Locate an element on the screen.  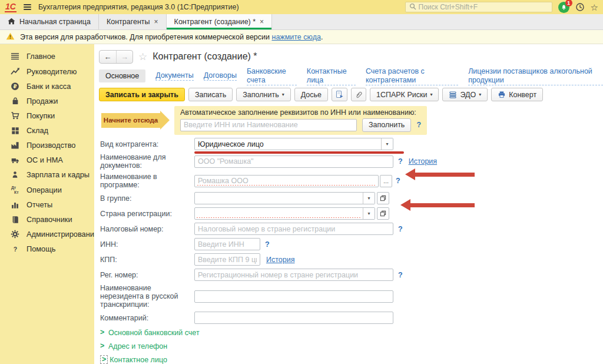
name-for-documents-input is located at coordinates (294, 161).